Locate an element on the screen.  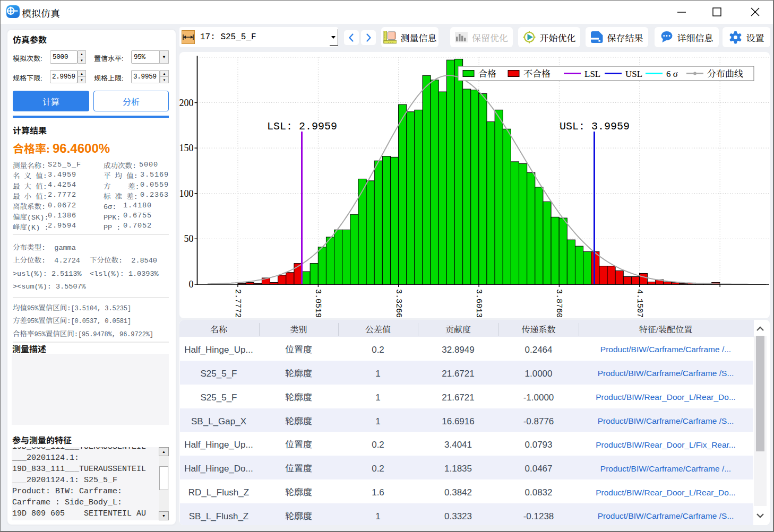
svg-text: 3.3266 is located at coordinates (398, 303).